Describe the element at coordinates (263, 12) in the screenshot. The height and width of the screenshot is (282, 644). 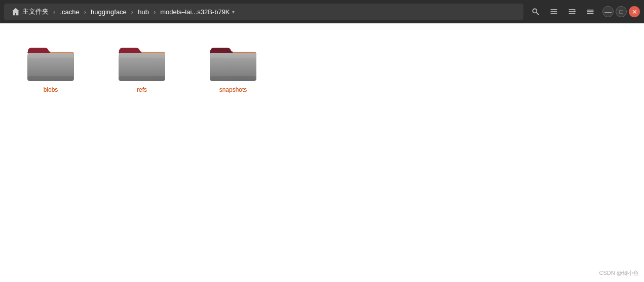
I see `breadcrumb-bar: 主文件夹 › .cache › huggingface › hub › mode…` at that location.